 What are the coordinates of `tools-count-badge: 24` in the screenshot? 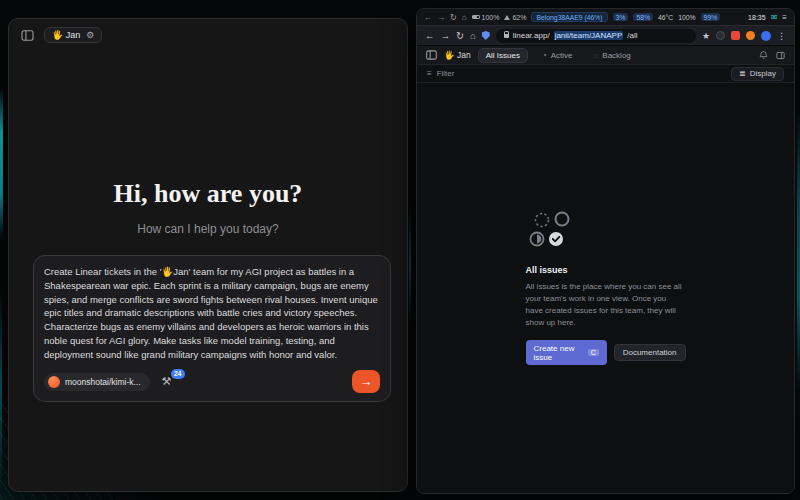 It's located at (178, 374).